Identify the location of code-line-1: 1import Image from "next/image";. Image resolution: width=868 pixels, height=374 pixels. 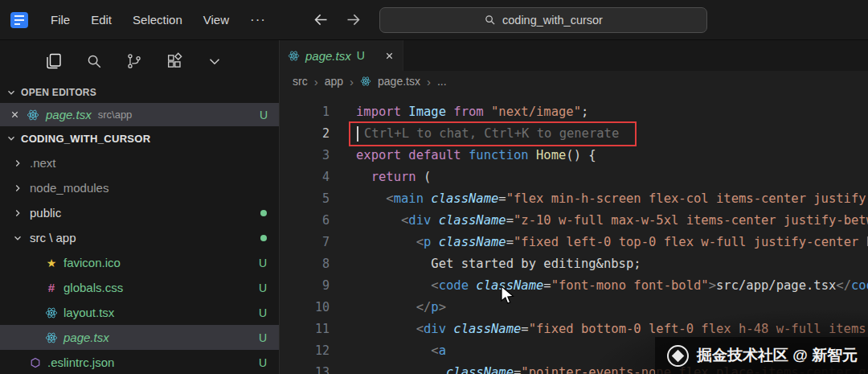
(574, 113).